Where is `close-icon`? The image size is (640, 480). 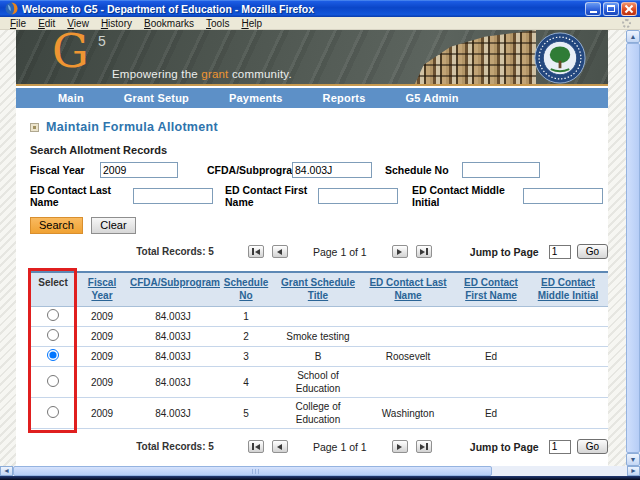
close-icon is located at coordinates (629, 9).